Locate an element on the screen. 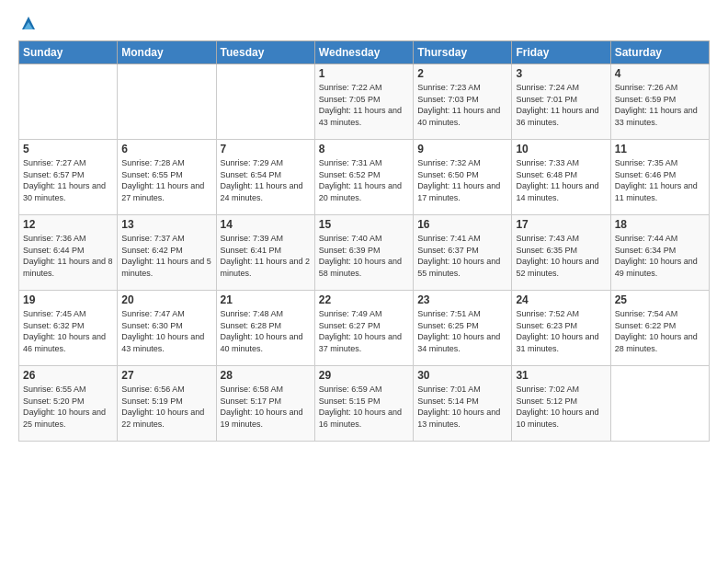 The width and height of the screenshot is (728, 563). day-info: Sunrise: 7:29 AM Sunset: 6:54 PM Dayligh… is located at coordinates (266, 180).